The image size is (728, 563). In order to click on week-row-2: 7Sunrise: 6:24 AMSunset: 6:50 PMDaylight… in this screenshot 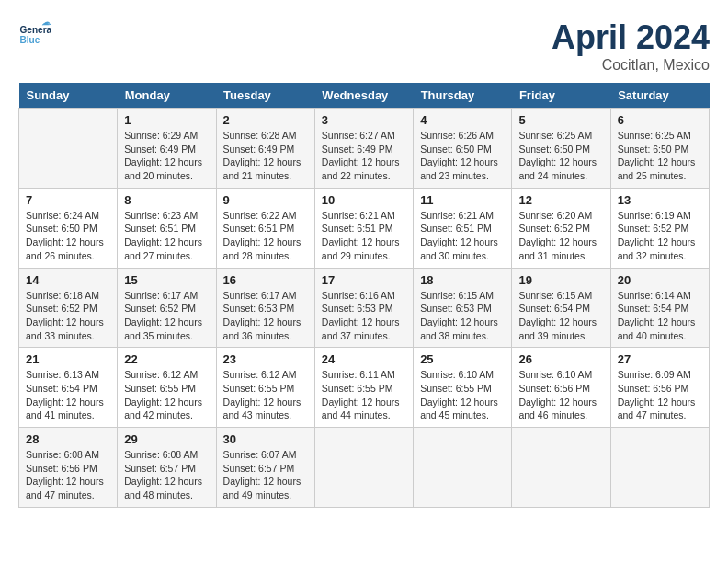, I will do `click(364, 228)`.